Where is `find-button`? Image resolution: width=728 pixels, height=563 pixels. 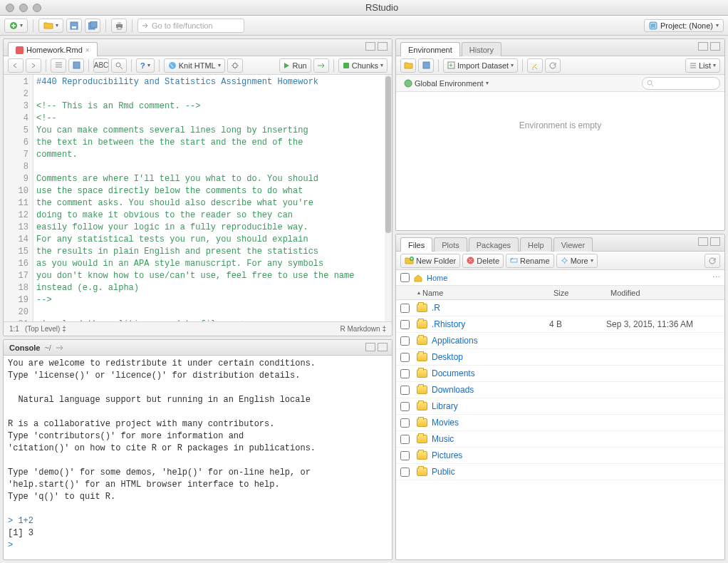 find-button is located at coordinates (119, 66).